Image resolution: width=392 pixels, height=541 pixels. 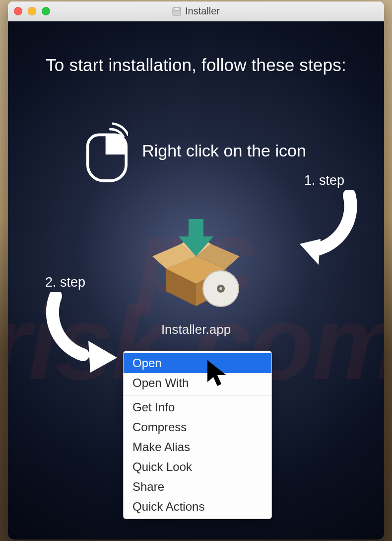 I want to click on window-title-text: Installer, so click(x=202, y=11).